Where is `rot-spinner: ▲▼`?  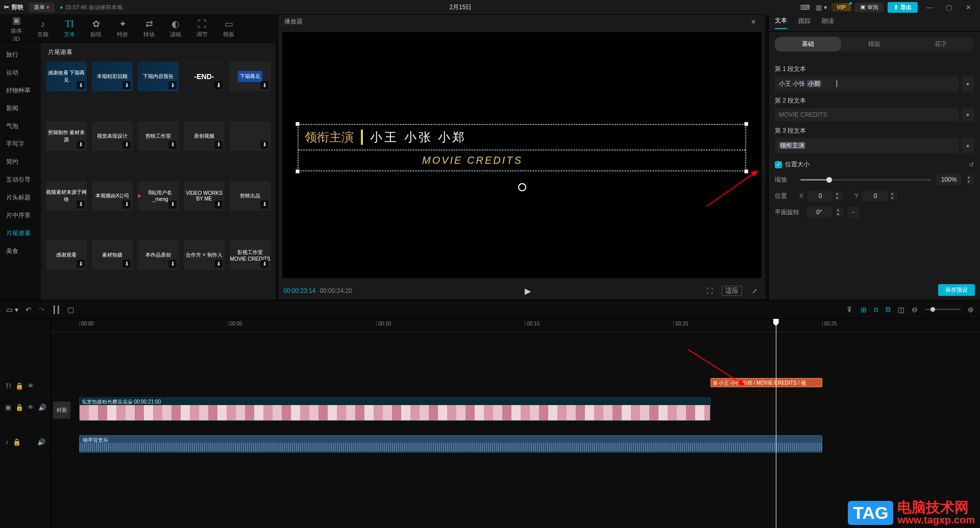 rot-spinner: ▲▼ is located at coordinates (840, 212).